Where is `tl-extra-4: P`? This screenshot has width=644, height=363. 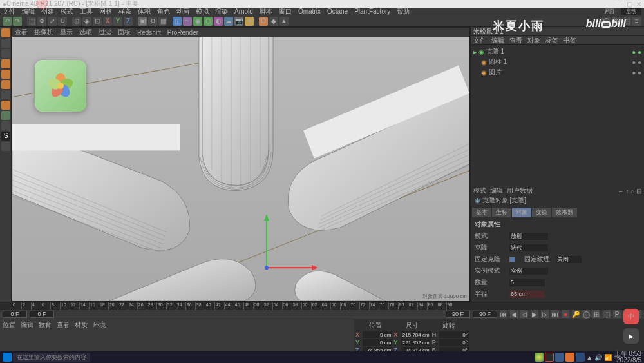
tl-extra-4: P is located at coordinates (617, 314).